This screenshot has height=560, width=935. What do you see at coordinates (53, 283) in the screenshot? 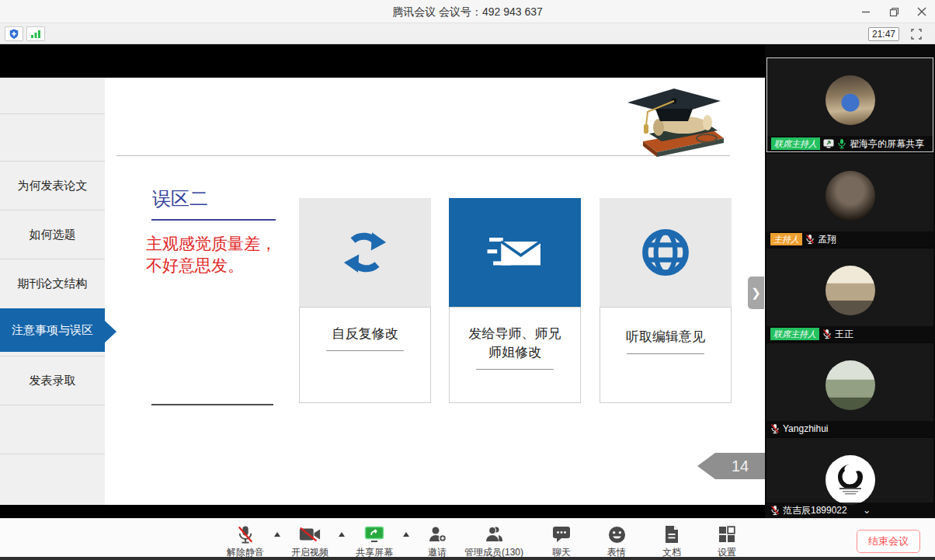
I see `slide-nav-item: 期刊论文结构` at bounding box center [53, 283].